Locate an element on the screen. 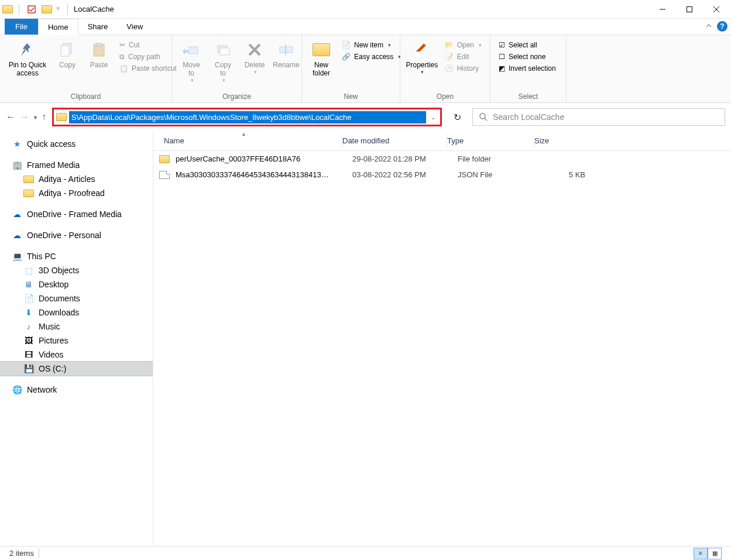 This screenshot has height=560, width=731. label: This PC is located at coordinates (42, 256).